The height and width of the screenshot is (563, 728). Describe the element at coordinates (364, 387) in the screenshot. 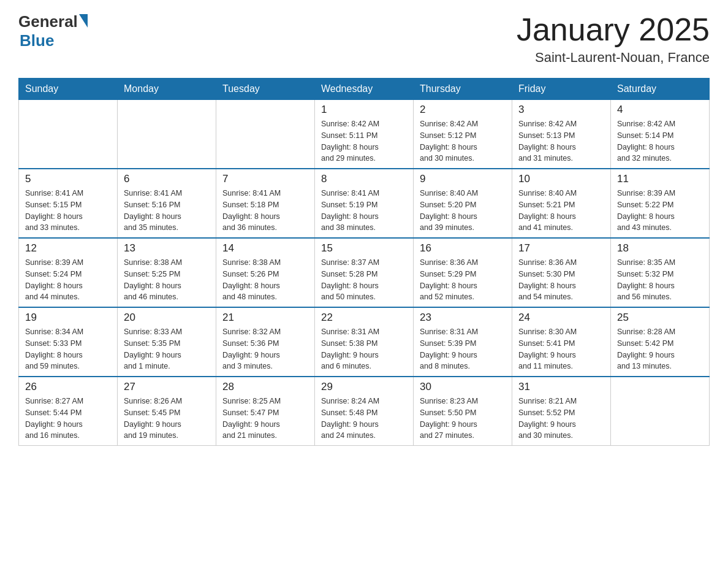

I see `day-number: 29` at that location.